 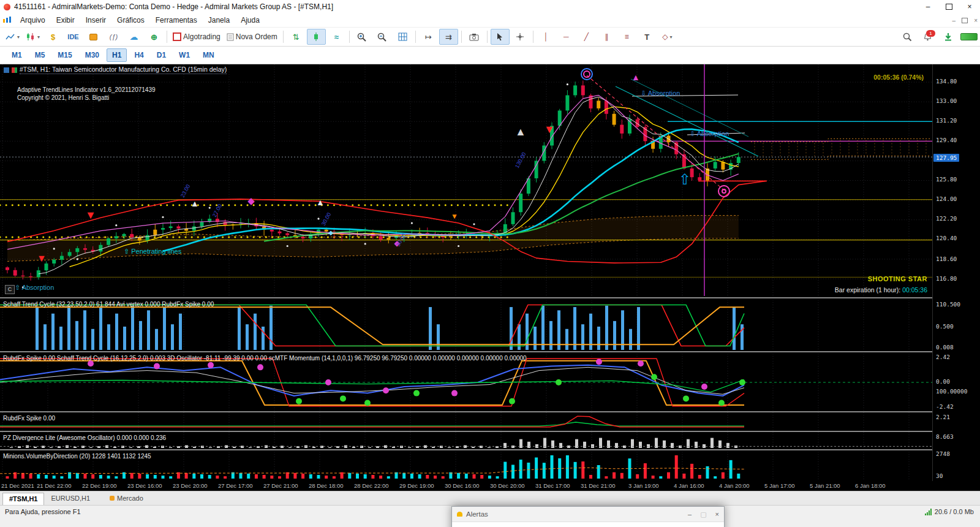 What do you see at coordinates (371, 485) in the screenshot?
I see `time-axis-label: 28 Dec 22:00` at bounding box center [371, 485].